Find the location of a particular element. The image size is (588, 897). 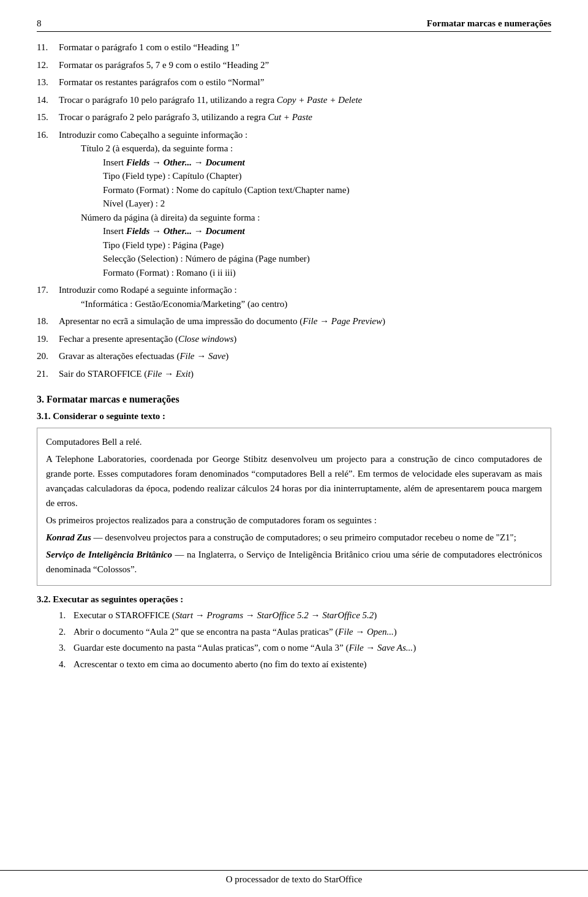

header-page-number: 8 is located at coordinates (39, 23).